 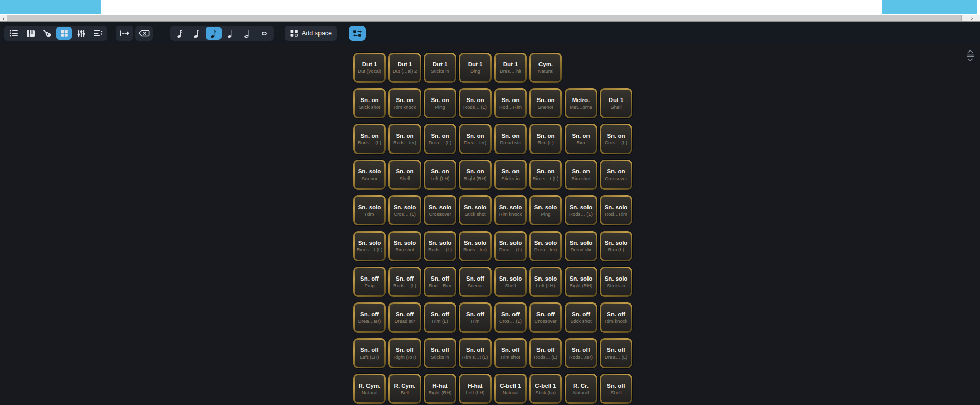 I want to click on scrollbar-thumb, so click(x=484, y=18).